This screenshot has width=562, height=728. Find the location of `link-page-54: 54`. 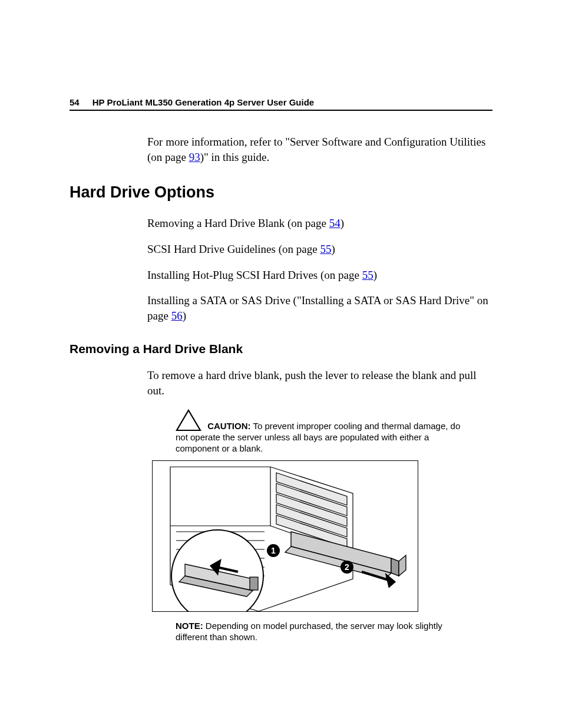

link-page-54: 54 is located at coordinates (335, 223).